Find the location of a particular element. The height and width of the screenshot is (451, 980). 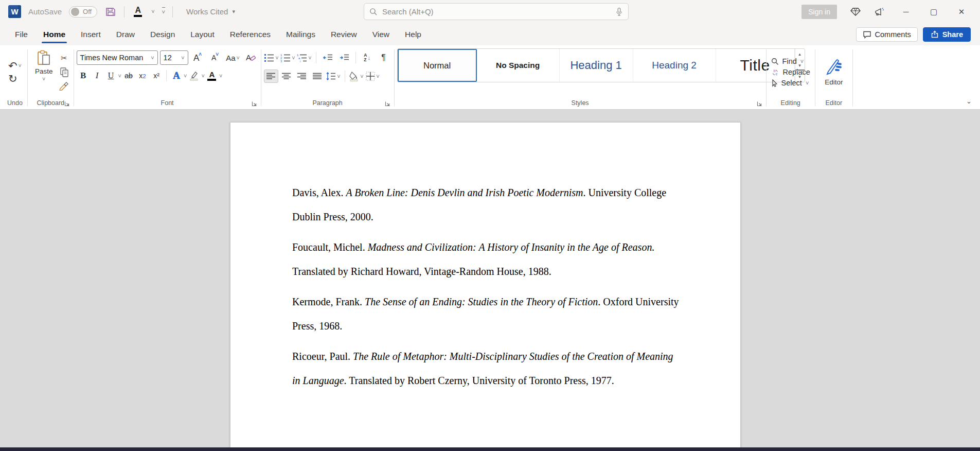

customize-toolbar-icon: ˅ is located at coordinates (164, 12).